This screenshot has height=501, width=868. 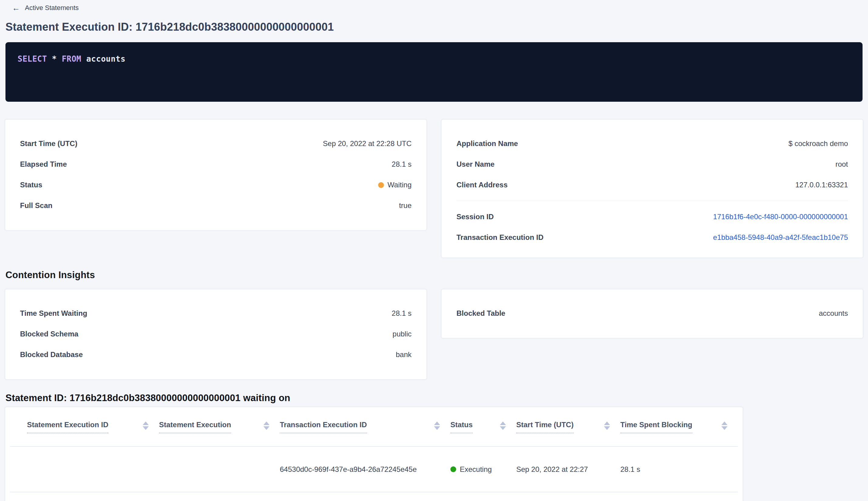 What do you see at coordinates (781, 217) in the screenshot?
I see `session-id-link: 1716b1f6-4e0c-f480-0000-000000000001` at bounding box center [781, 217].